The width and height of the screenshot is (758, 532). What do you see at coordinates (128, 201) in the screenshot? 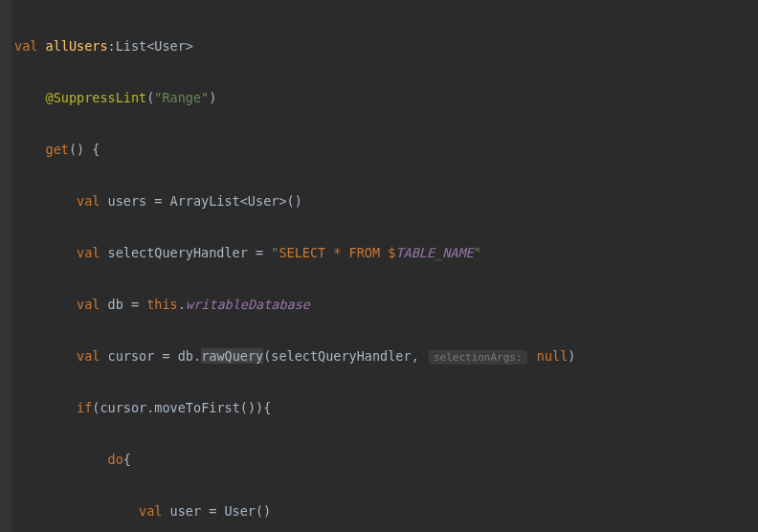
I see `variable-name: users` at bounding box center [128, 201].